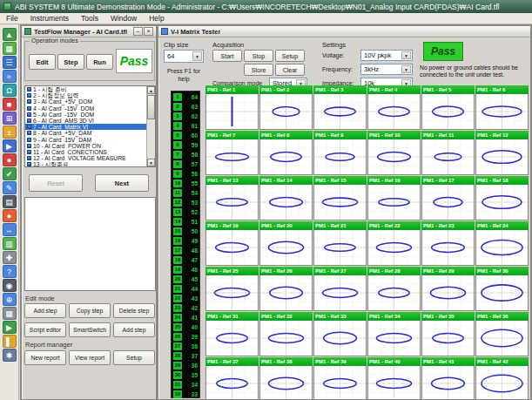  What do you see at coordinates (286, 335) in the screenshot?
I see `vi-cell: PM1 - Ref 32` at bounding box center [286, 335].